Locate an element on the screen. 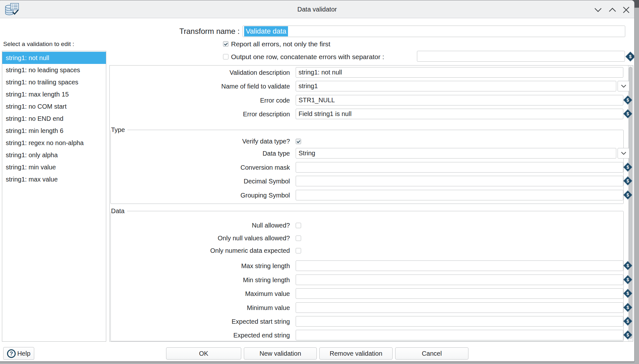 The height and width of the screenshot is (364, 639). unshade-icon is located at coordinates (612, 10).